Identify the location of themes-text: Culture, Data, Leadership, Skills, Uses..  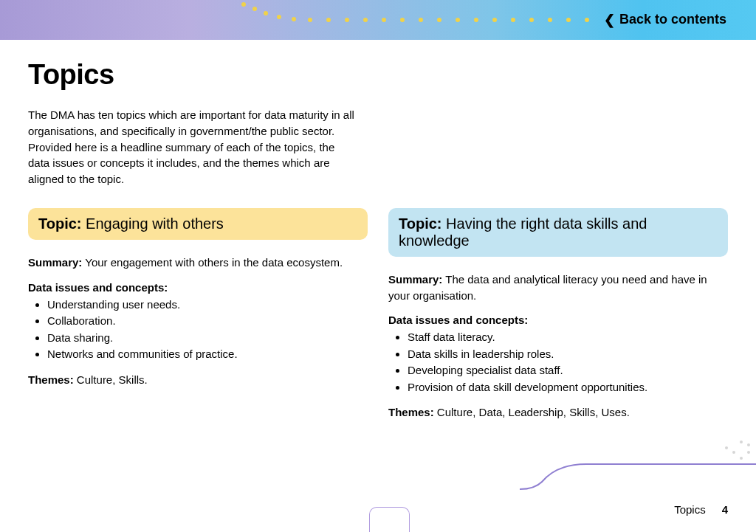
(533, 412).